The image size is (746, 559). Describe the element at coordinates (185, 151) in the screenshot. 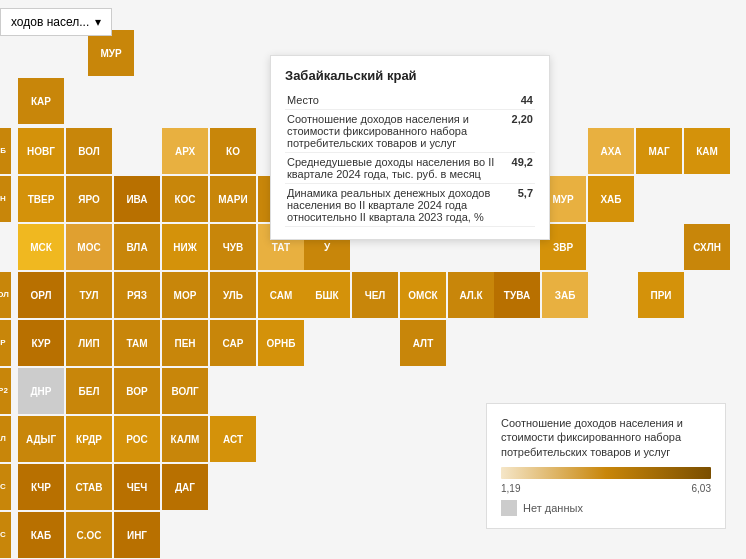

I see `map-cell: АРХ` at that location.